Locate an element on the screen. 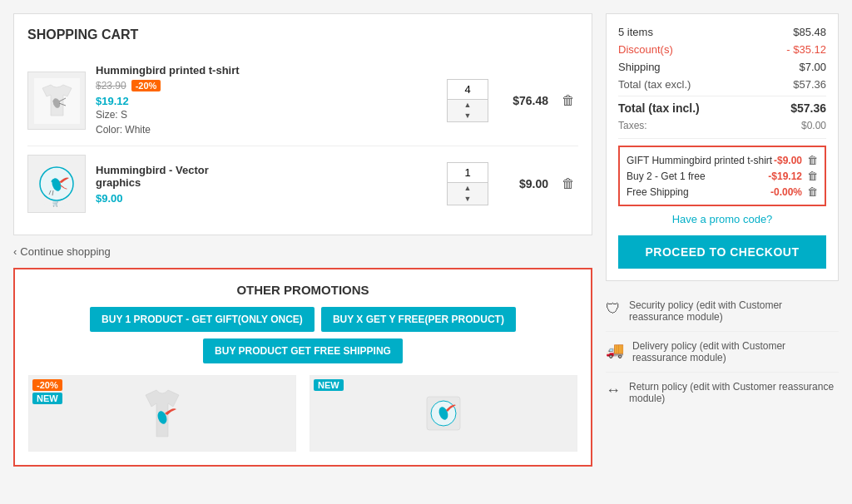  reassurance-security: 🛡 Security policy (edit with Customer re… is located at coordinates (722, 311).